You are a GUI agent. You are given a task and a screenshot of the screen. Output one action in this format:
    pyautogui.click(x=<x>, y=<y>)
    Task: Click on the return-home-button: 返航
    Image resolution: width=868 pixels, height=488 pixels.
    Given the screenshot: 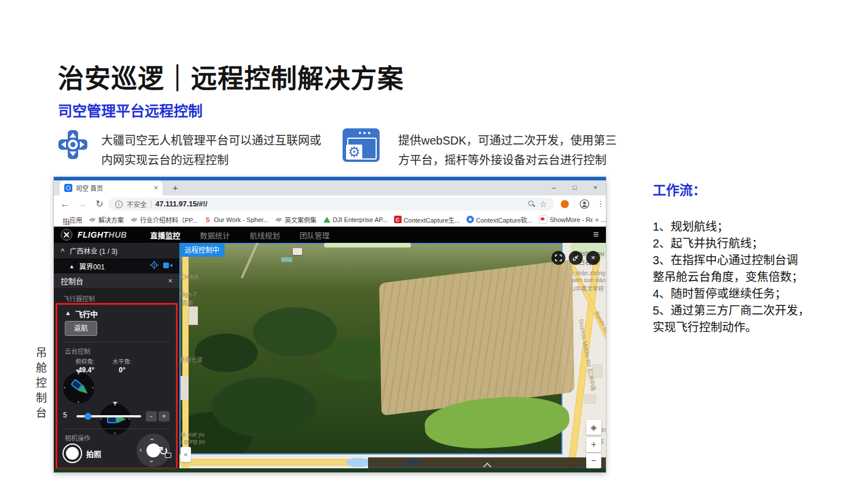 What is the action you would take?
    pyautogui.click(x=81, y=328)
    